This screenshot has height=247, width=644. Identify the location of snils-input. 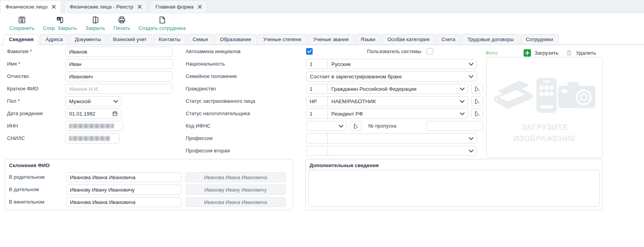
(92, 138).